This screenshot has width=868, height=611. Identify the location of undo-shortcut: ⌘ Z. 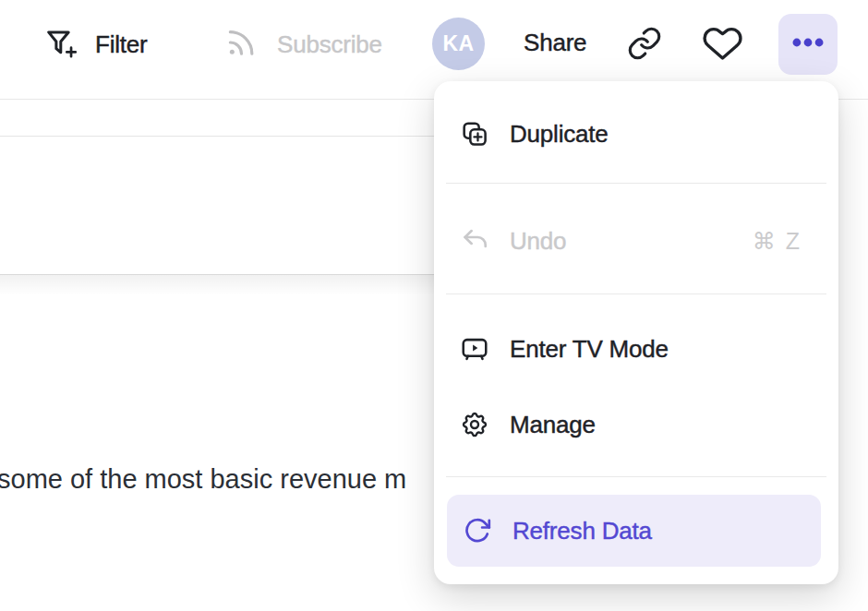
(778, 242).